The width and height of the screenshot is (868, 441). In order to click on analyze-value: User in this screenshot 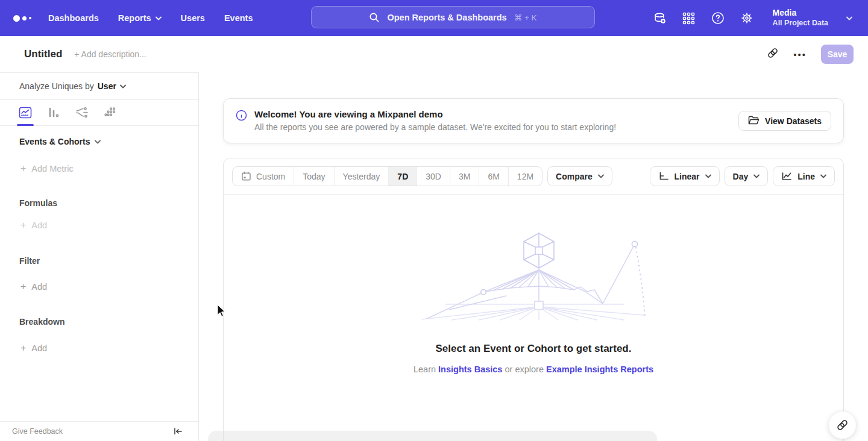, I will do `click(107, 86)`.